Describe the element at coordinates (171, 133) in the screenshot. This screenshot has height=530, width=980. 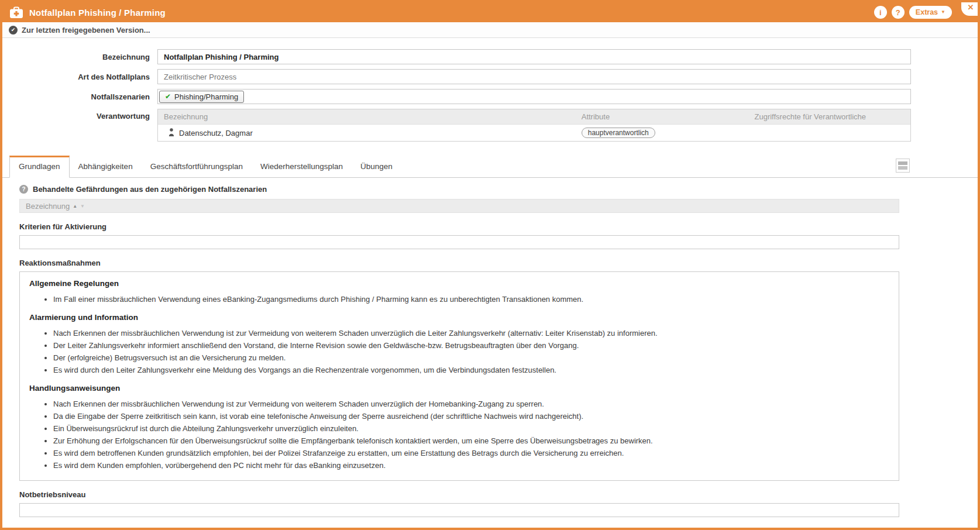
I see `person-icon` at that location.